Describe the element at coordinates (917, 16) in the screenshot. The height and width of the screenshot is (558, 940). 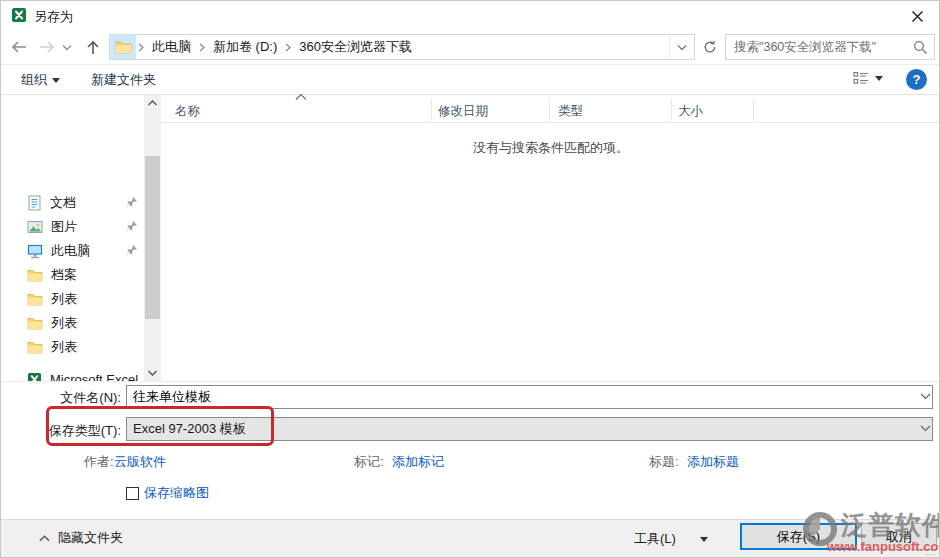
I see `close-icon` at that location.